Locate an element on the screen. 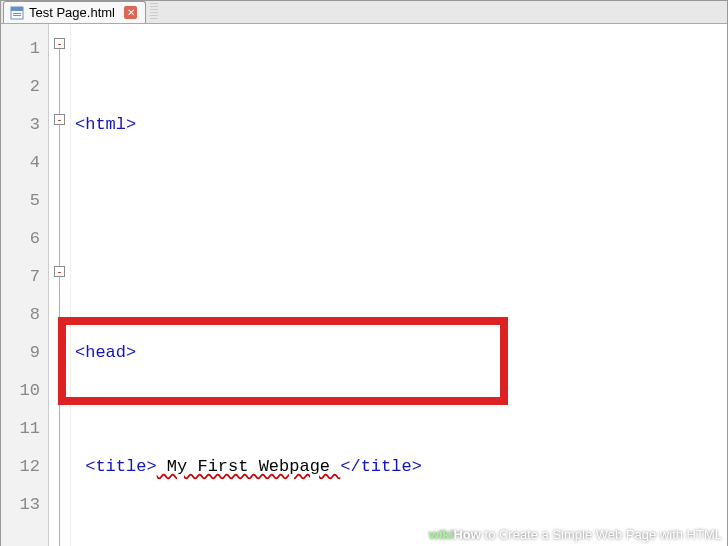  code-line: <html> is located at coordinates (401, 125).